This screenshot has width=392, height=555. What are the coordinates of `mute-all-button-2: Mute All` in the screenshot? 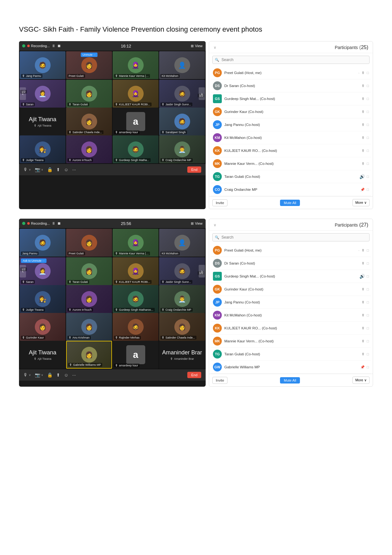 It's located at (290, 380).